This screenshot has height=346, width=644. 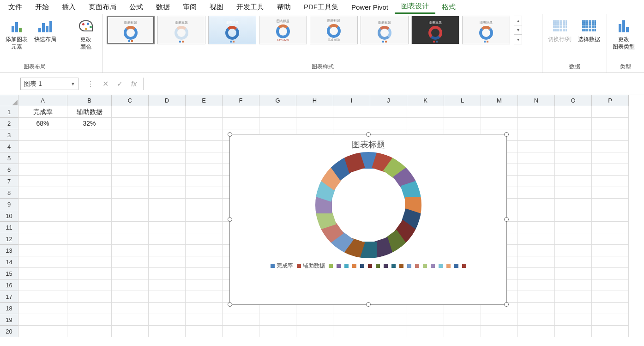 I want to click on chart-style-2: 图表标题, so click(x=181, y=30).